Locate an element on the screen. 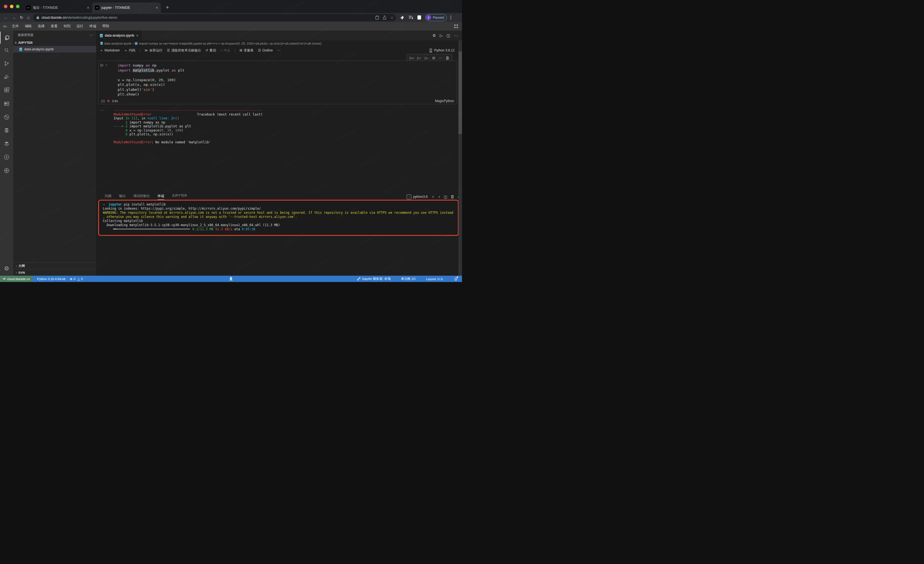 This screenshot has width=924, height=564. forward-icon: → is located at coordinates (14, 17).